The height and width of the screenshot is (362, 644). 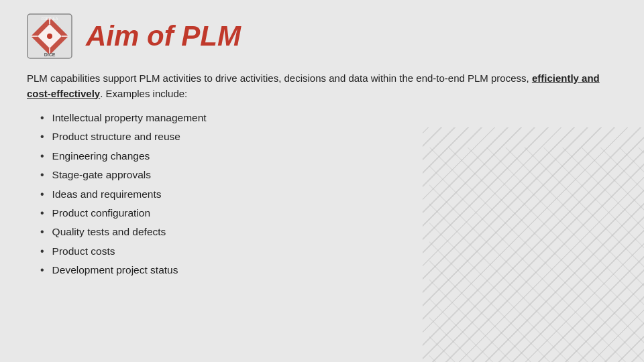 What do you see at coordinates (107, 194) in the screenshot?
I see `bullet-text: Ideas and requirements` at bounding box center [107, 194].